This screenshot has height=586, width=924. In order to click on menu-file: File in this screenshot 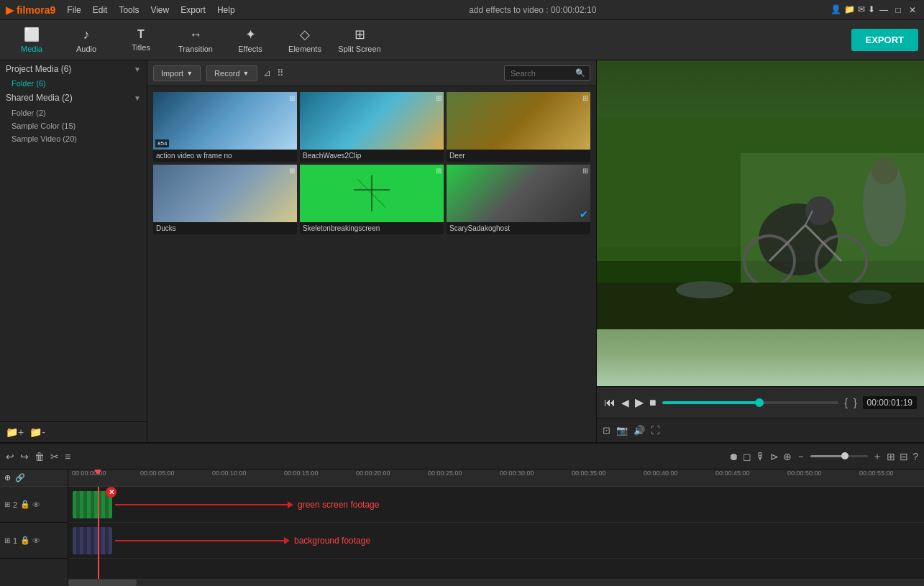, I will do `click(73, 10)`.